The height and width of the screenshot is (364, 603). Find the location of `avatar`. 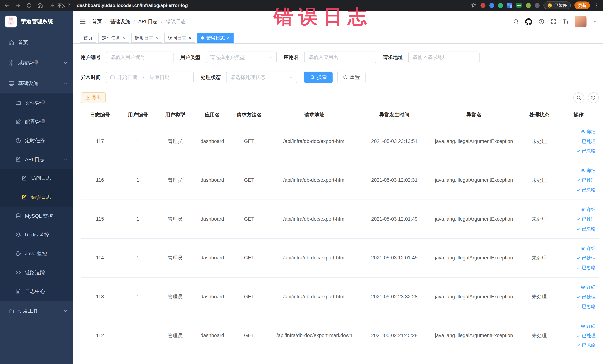

avatar is located at coordinates (580, 22).